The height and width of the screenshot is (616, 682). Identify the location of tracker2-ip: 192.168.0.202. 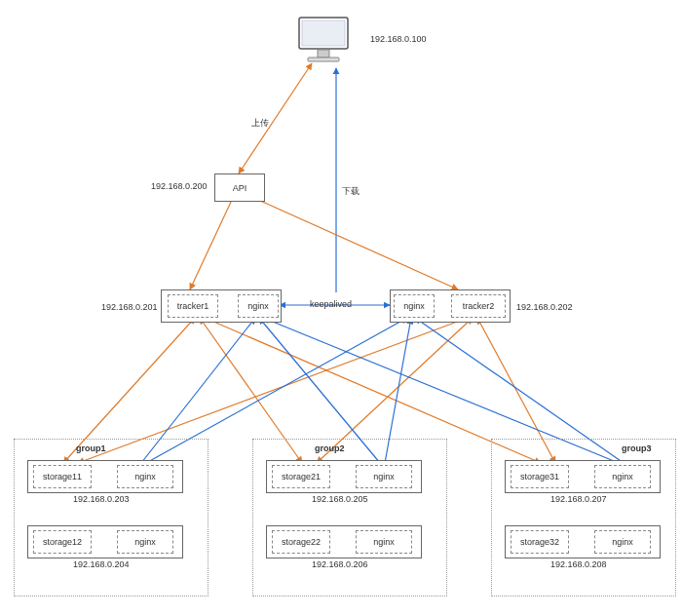
(545, 307).